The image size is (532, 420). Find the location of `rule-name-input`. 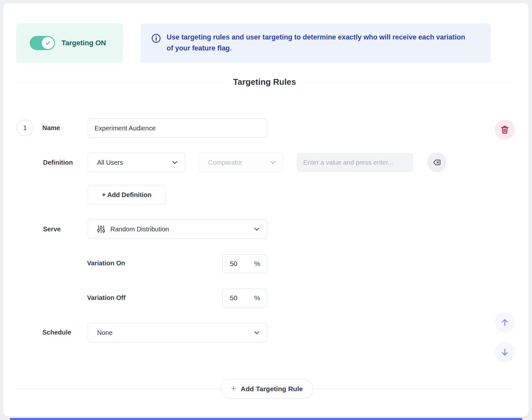

rule-name-input is located at coordinates (177, 128).